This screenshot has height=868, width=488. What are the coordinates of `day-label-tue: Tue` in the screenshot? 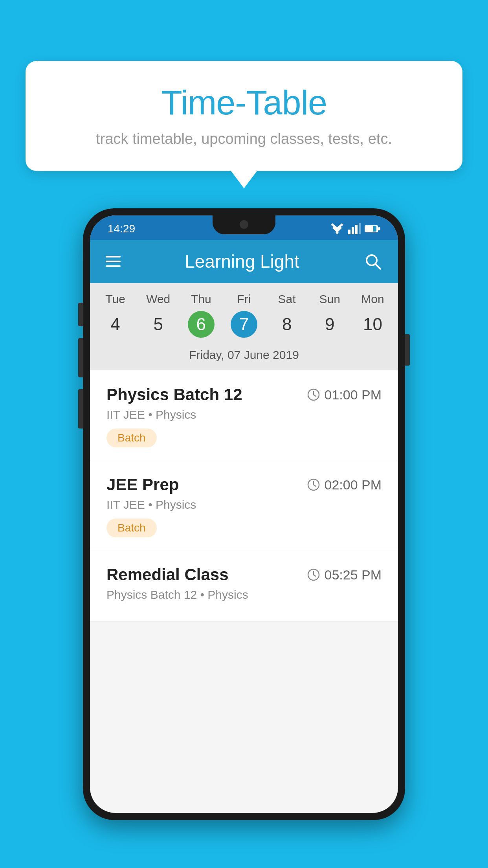 It's located at (116, 299).